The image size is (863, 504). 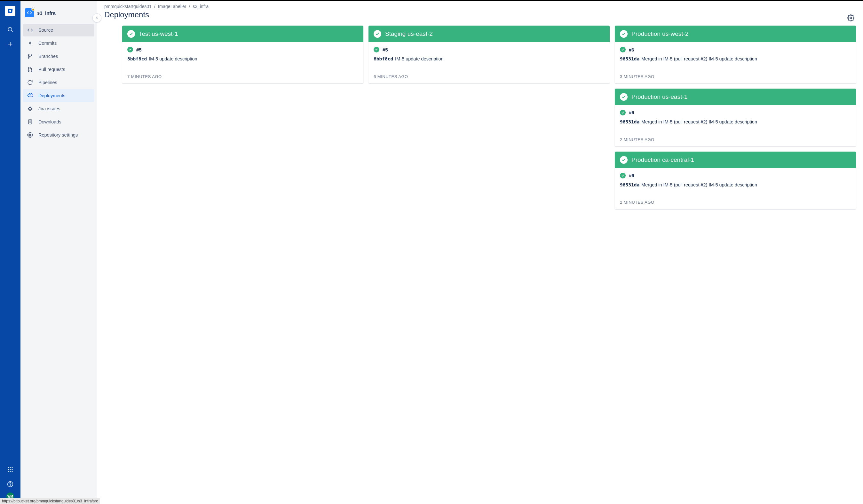 What do you see at coordinates (243, 34) in the screenshot?
I see `environment-header: Test us-west-1` at bounding box center [243, 34].